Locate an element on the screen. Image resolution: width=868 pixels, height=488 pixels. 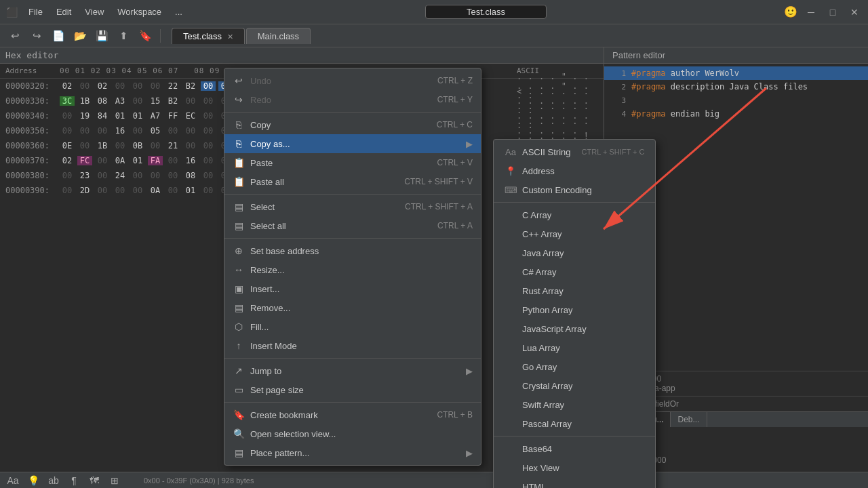
menu-insert-mode: ↑ Insert Mode is located at coordinates (353, 346).